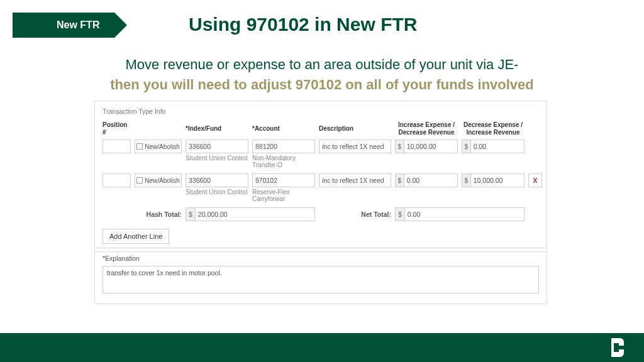  I want to click on hash-total-field: $, so click(250, 214).